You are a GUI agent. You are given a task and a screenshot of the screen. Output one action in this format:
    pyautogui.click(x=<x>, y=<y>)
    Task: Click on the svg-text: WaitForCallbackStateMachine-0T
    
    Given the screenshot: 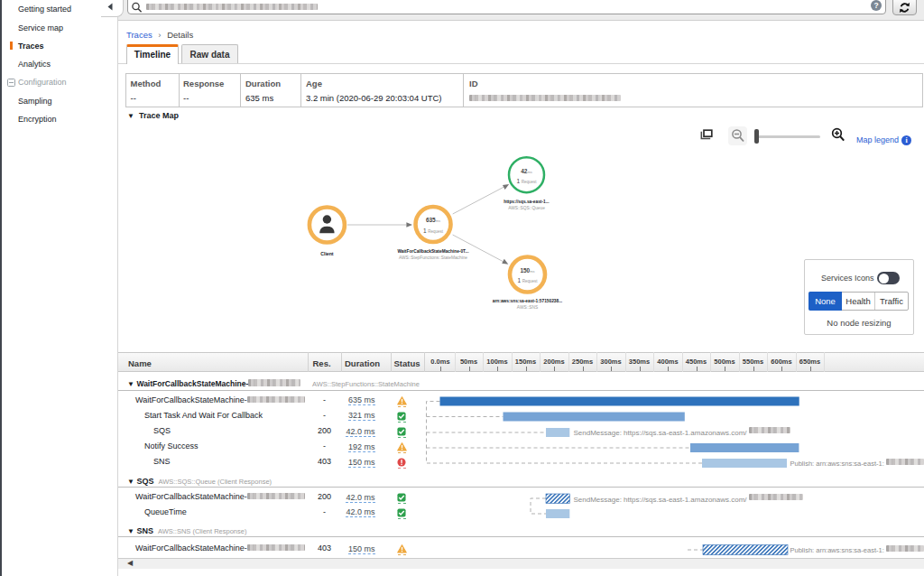 What is the action you would take?
    pyautogui.click(x=433, y=251)
    